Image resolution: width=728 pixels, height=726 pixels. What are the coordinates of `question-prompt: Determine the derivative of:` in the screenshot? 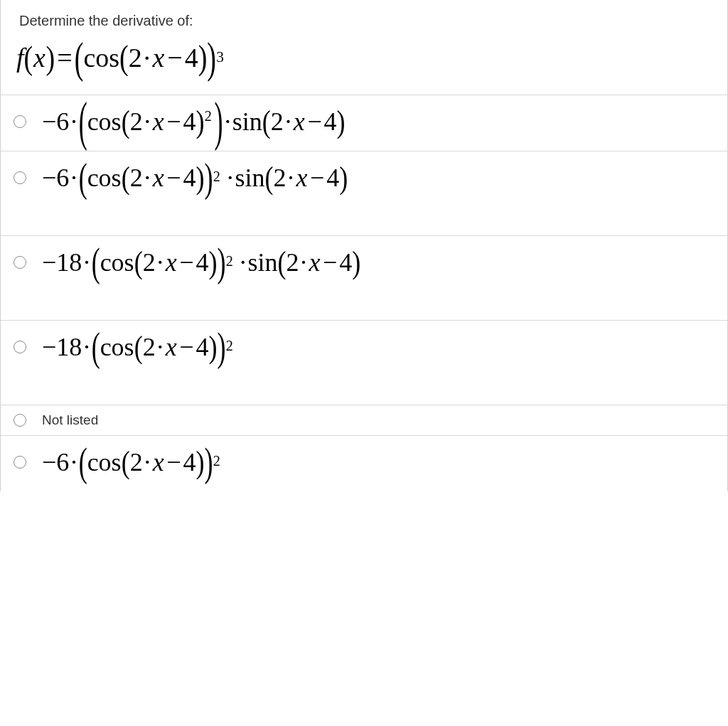 It's located at (364, 17).